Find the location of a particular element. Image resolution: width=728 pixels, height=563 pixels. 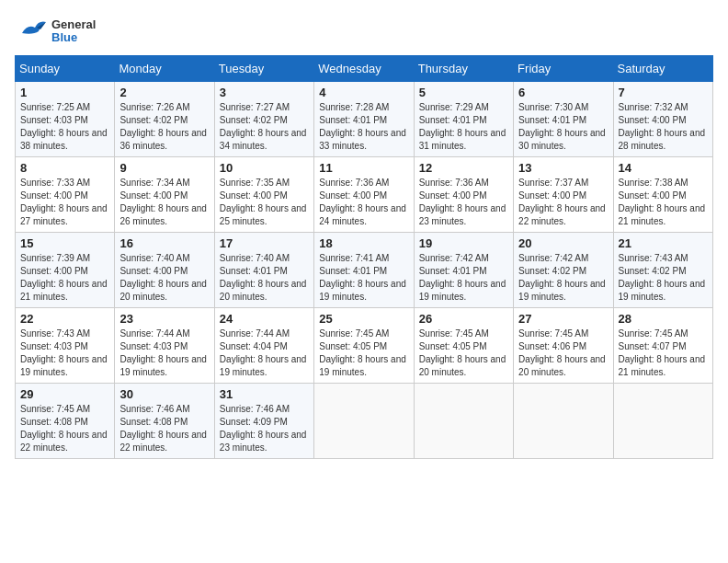

calendar-day-cell: 1Sunrise: 7:25 AMSunset: 4:03 PMDaylight… is located at coordinates (65, 120).